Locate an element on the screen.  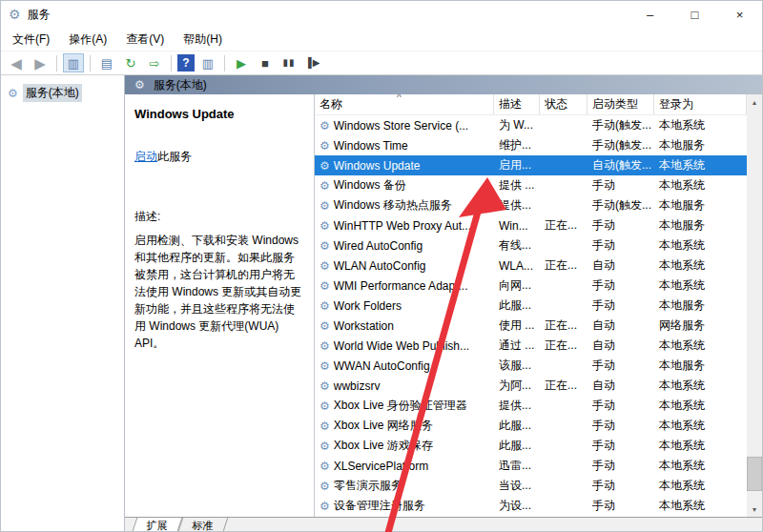
table-row: ⚙零售演示服务当设...手动本地系统 is located at coordinates (530, 486).